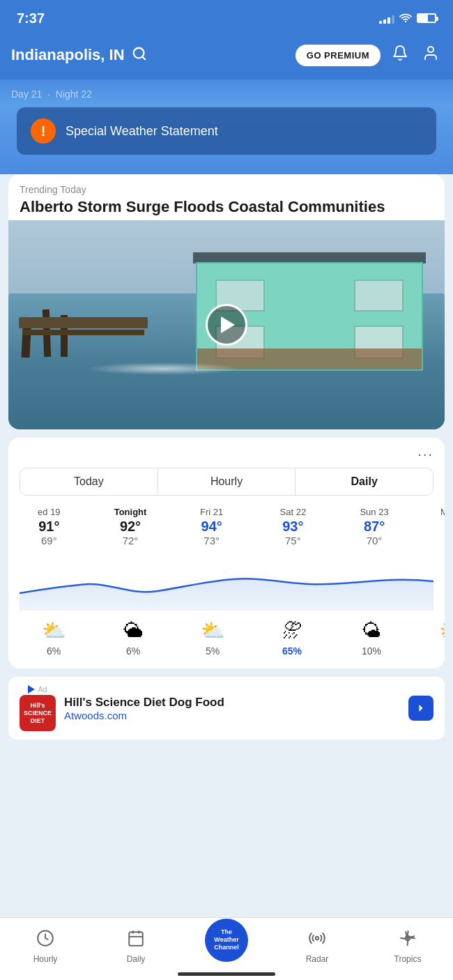 The image size is (453, 980). I want to click on day-label-tonight: Tonight, so click(131, 512).